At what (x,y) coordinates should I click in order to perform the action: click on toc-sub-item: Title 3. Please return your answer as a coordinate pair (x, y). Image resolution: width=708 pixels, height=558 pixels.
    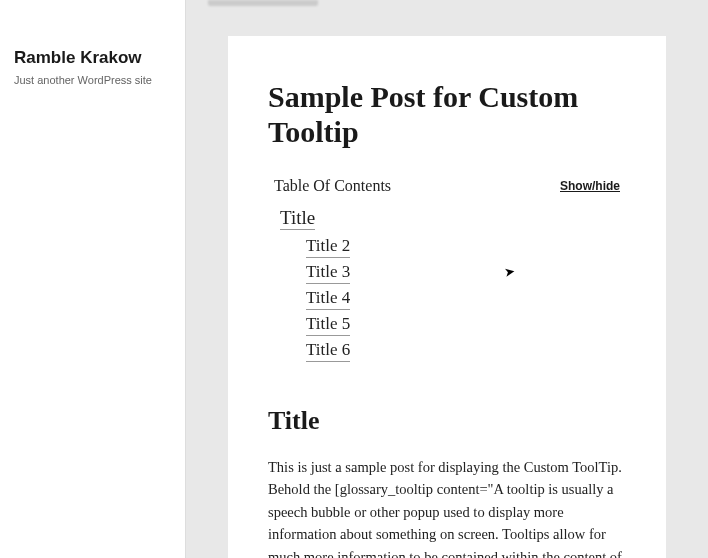
    Looking at the image, I should click on (328, 273).